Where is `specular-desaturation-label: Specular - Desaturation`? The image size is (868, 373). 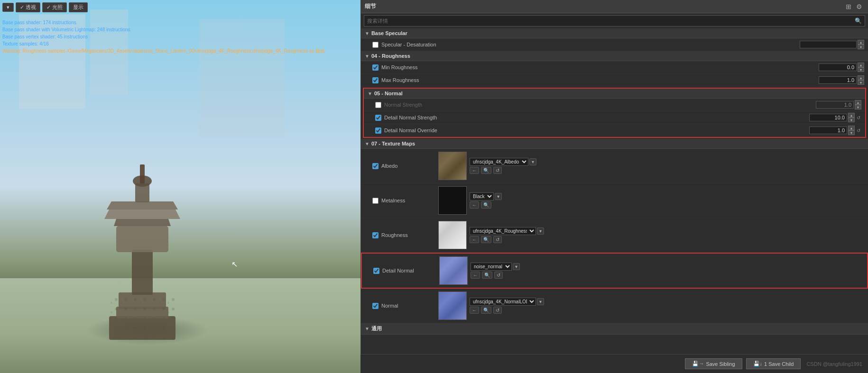 specular-desaturation-label: Specular - Desaturation is located at coordinates (591, 45).